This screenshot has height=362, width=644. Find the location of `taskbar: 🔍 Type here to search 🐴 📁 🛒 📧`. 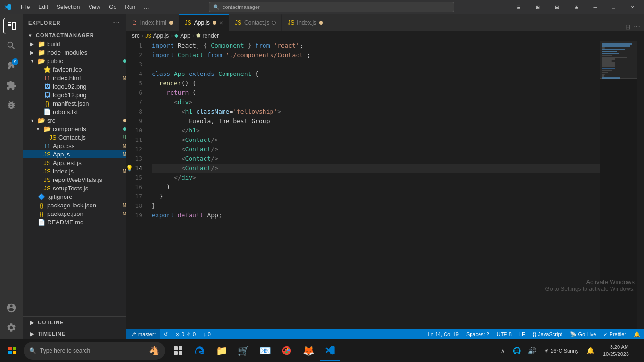

taskbar: 🔍 Type here to search 🐴 📁 🛒 📧 is located at coordinates (322, 351).